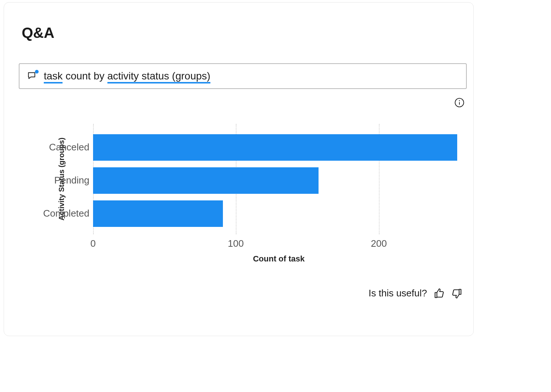 The image size is (551, 392). Describe the element at coordinates (235, 243) in the screenshot. I see `x-tick-1: 100` at that location.